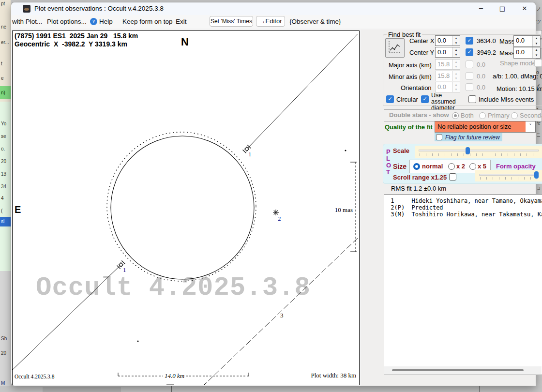 The height and width of the screenshot is (392, 542). Describe the element at coordinates (390, 99) in the screenshot. I see `circular-checkbox: ✓` at that location.